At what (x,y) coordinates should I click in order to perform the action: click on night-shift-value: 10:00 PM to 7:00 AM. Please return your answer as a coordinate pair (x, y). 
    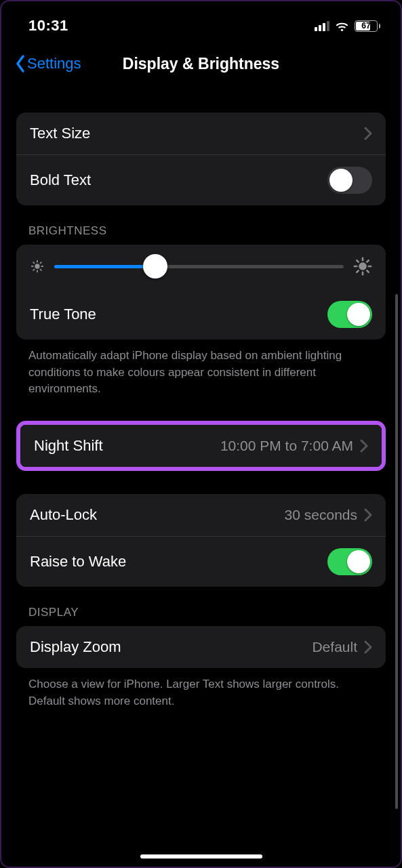
    Looking at the image, I should click on (287, 446).